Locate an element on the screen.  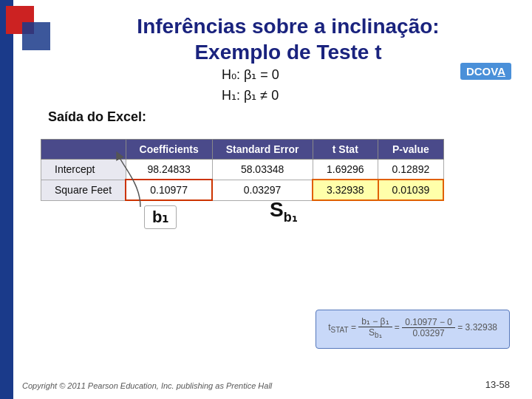
title-line2: Exemplo de Teste t is located at coordinates (288, 52).